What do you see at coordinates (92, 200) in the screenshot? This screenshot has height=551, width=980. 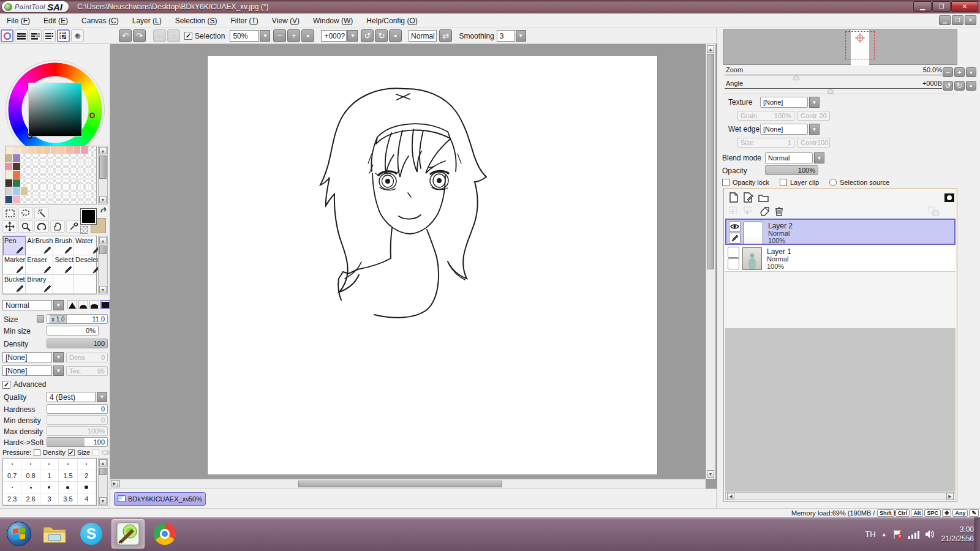 I see `swatch-cell-r6c11` at bounding box center [92, 200].